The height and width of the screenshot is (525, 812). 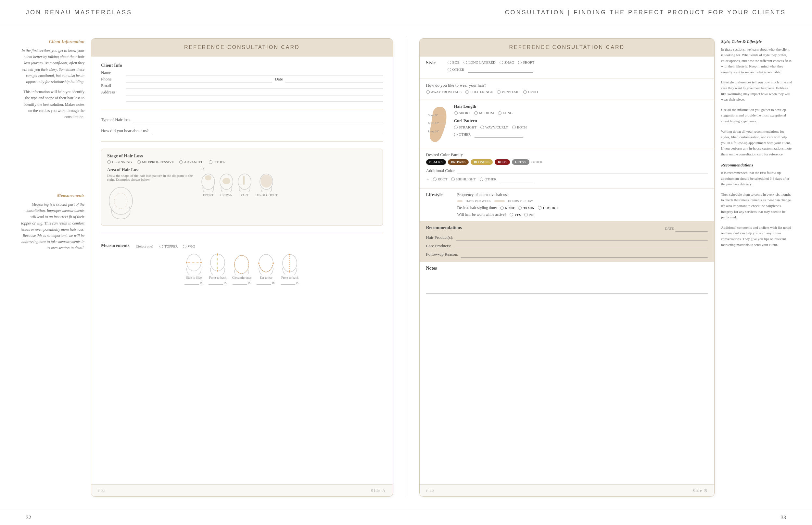 I want to click on style-30min: 30 MIN, so click(x=526, y=208).